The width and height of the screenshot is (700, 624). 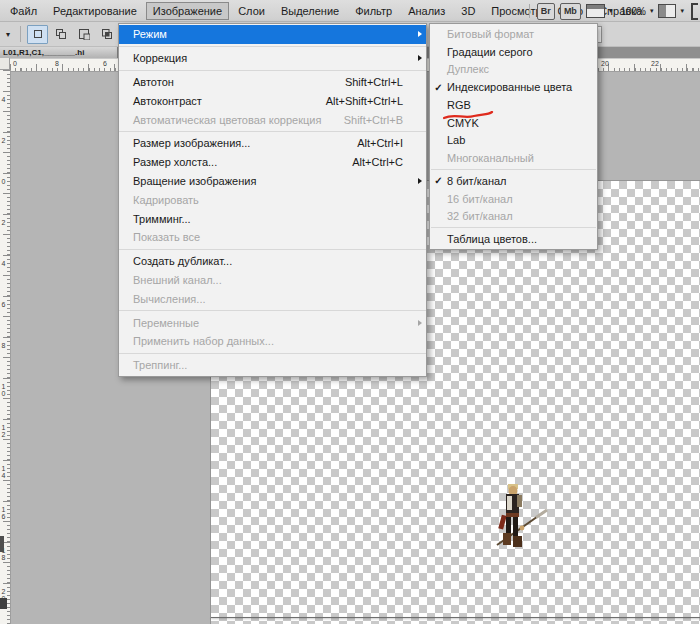 What do you see at coordinates (272, 82) in the screenshot?
I see `menu-item-auto-tone: АвтотонShift+Ctrl+L` at bounding box center [272, 82].